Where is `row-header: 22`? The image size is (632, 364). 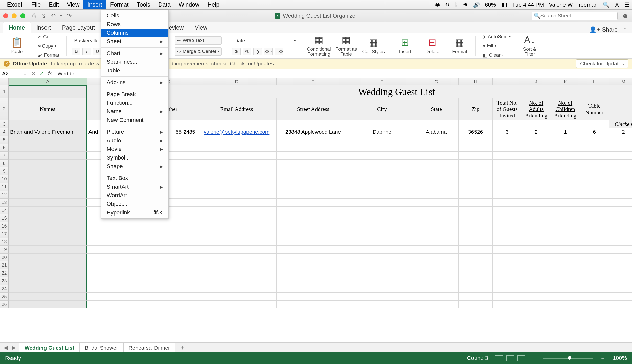 row-header: 22 is located at coordinates (4, 273).